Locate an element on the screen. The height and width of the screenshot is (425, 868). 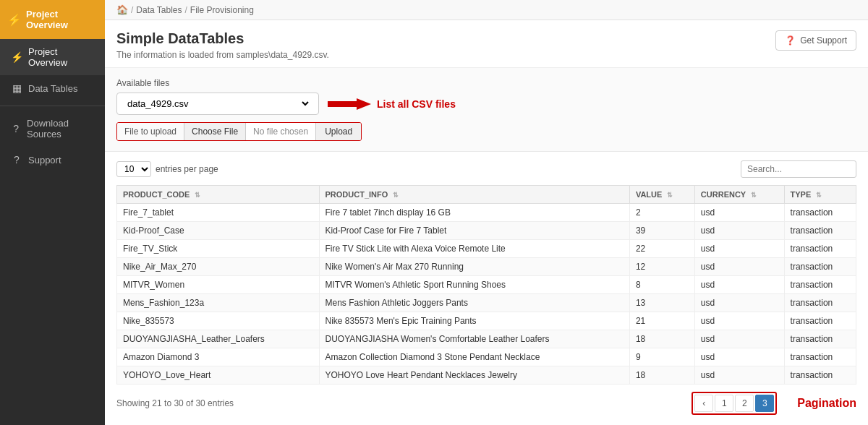
pagination-page-3: 3 is located at coordinates (765, 403).